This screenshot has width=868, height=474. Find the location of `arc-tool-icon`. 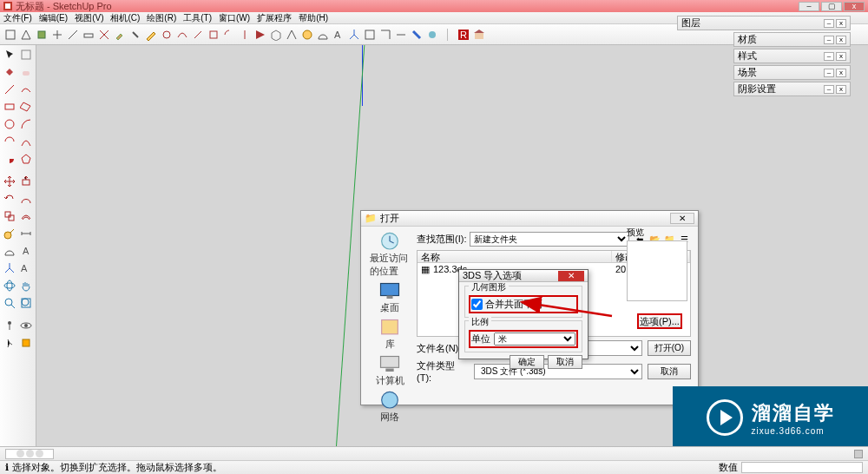

arc-tool-icon is located at coordinates (27, 124).